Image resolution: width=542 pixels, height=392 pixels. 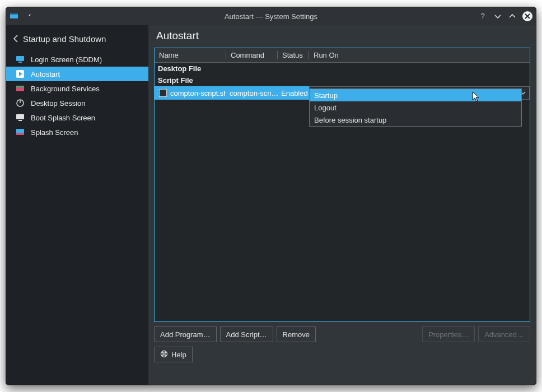 What do you see at coordinates (342, 38) in the screenshot?
I see `page-title: Autostart` at bounding box center [342, 38].